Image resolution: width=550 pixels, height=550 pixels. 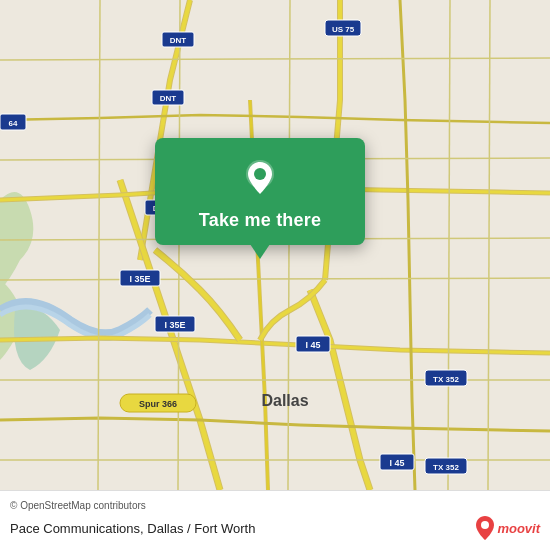 What do you see at coordinates (132, 528) in the screenshot?
I see `location-name: Pace Communications, Dallas / Fort Worth` at bounding box center [132, 528].